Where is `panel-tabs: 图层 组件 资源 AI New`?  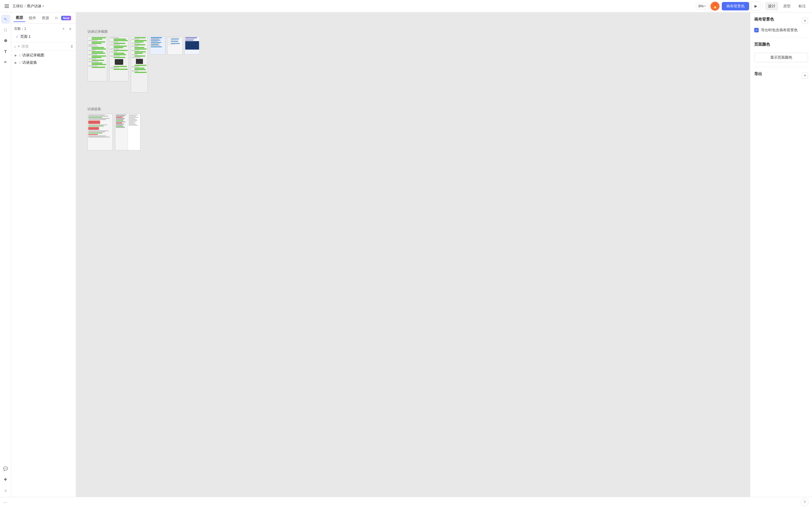
panel-tabs: 图层 组件 资源 AI New is located at coordinates (44, 18).